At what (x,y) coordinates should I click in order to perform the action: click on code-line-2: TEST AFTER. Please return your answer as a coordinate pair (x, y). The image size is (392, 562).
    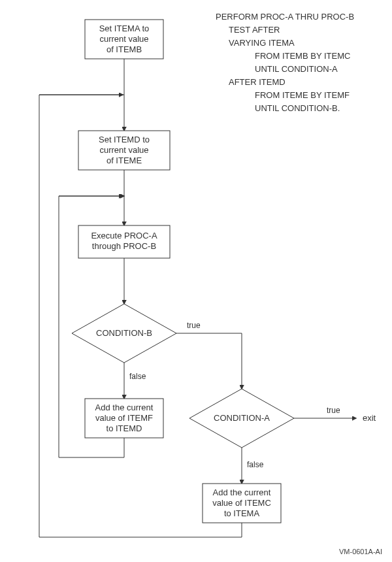
    Looking at the image, I should click on (255, 30).